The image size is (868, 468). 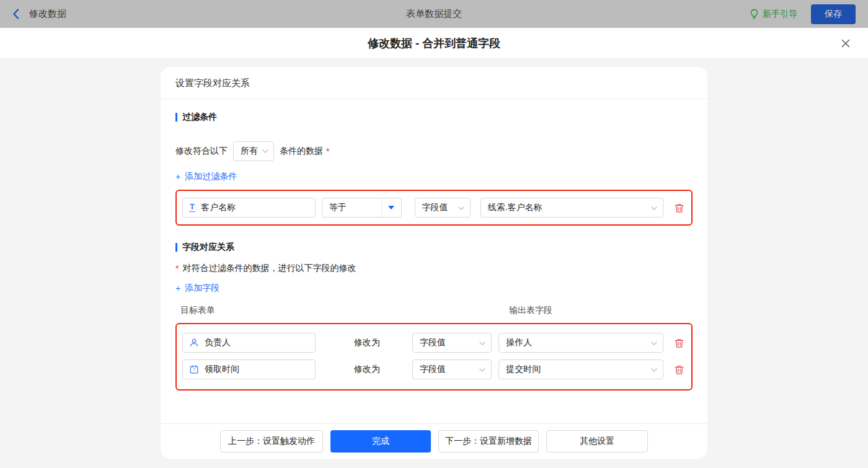 What do you see at coordinates (198, 310) in the screenshot?
I see `column-header-target-form: 目标表单` at bounding box center [198, 310].